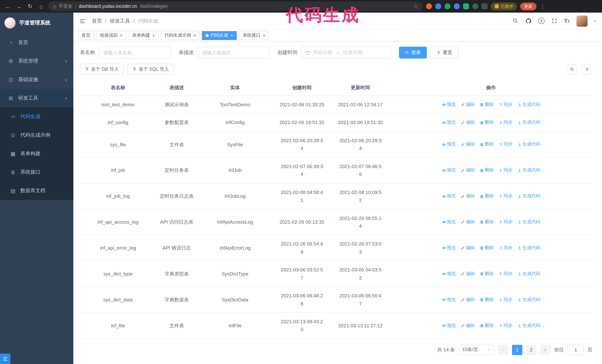 The width and height of the screenshot is (602, 364). I want to click on fullscreen-icon, so click(554, 21).